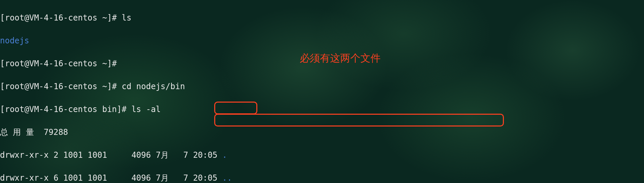 Image resolution: width=644 pixels, height=183 pixels. I want to click on annotation-text: 必须有这两个文件, so click(340, 58).